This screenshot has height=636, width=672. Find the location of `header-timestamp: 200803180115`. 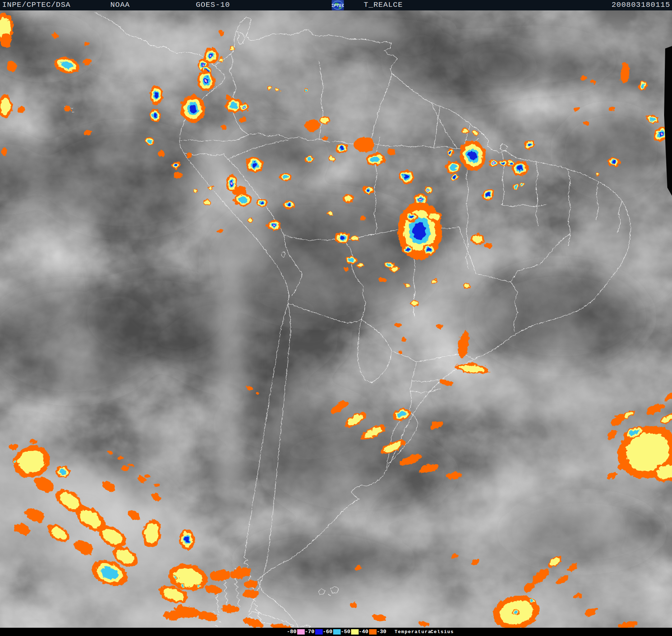

header-timestamp: 200803180115 is located at coordinates (641, 5).